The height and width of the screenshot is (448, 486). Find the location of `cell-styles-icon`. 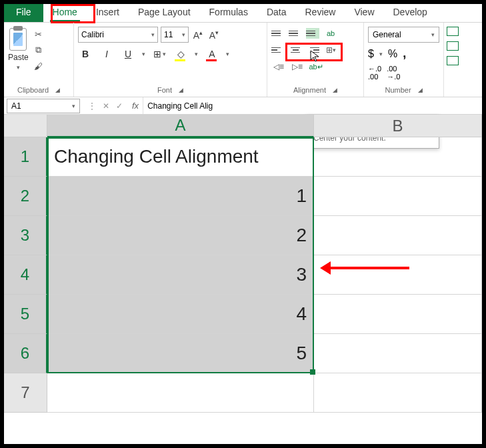

cell-styles-icon is located at coordinates (453, 61).